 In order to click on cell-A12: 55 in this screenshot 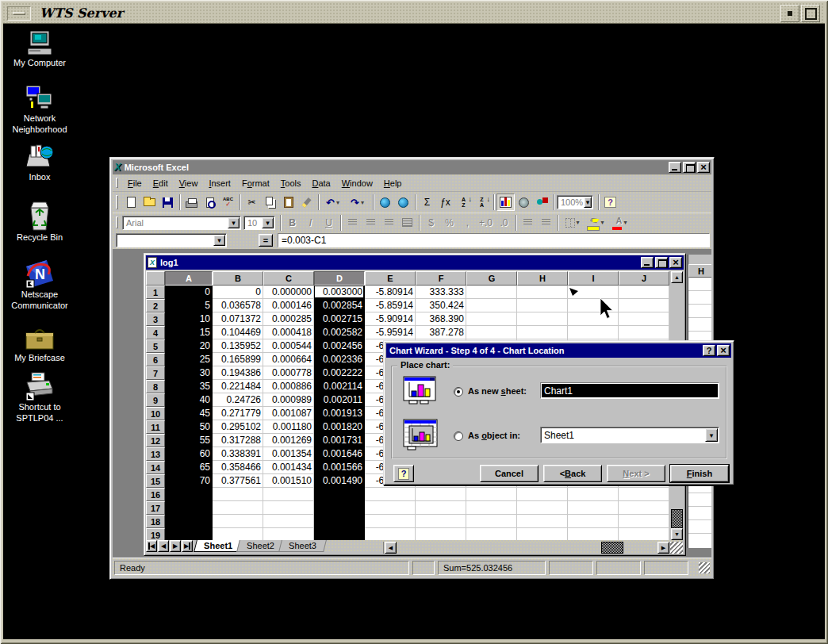, I will do `click(189, 441)`.